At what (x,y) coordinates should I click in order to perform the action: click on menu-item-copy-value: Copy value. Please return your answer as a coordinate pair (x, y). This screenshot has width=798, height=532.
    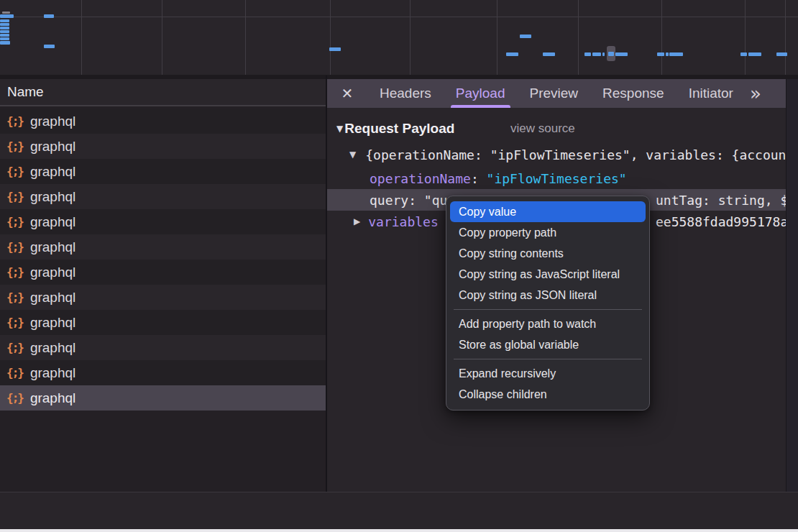
    Looking at the image, I should click on (548, 211).